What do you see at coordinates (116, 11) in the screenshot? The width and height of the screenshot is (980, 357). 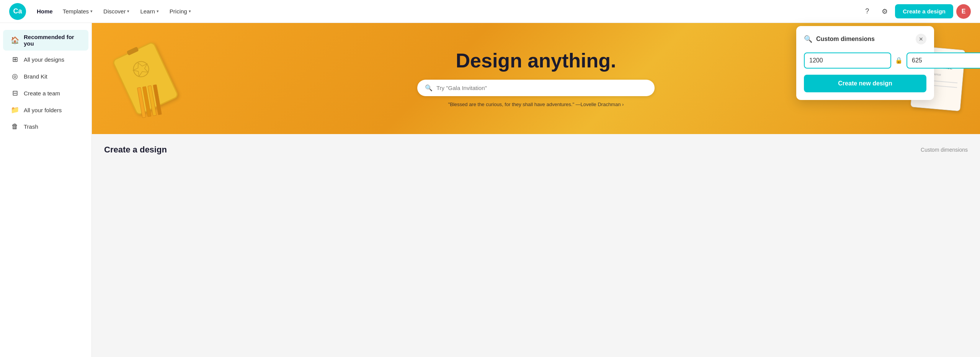 I see `nav-discover: Discover ▾` at bounding box center [116, 11].